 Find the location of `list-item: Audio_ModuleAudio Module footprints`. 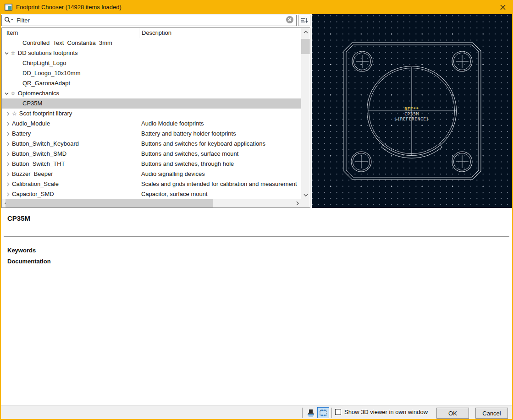

list-item: Audio_ModuleAudio Module footprints is located at coordinates (151, 124).